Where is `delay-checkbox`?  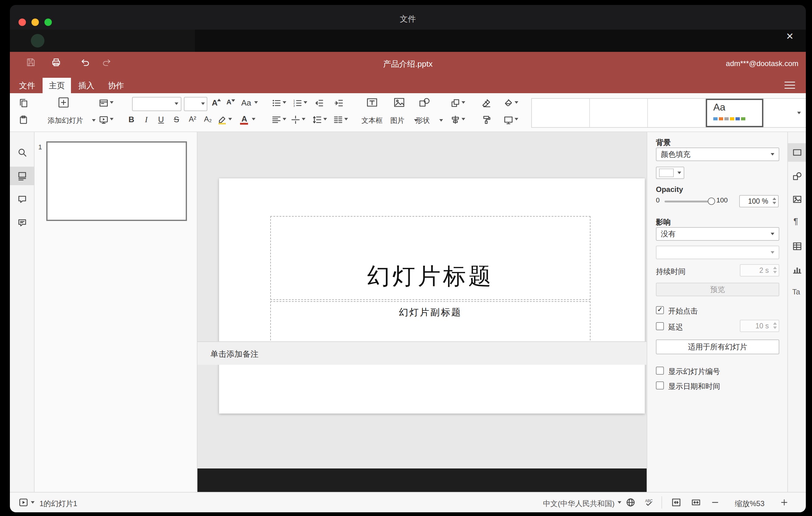
delay-checkbox is located at coordinates (660, 326).